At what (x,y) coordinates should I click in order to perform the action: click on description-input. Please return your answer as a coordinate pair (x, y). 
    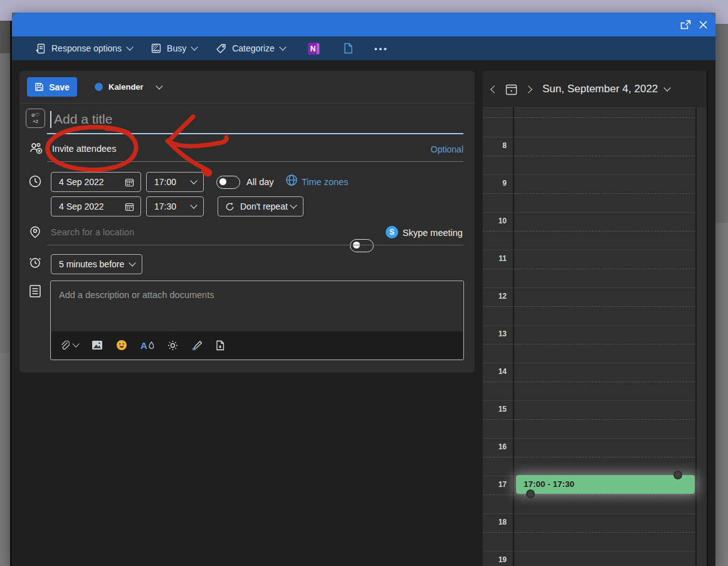
    Looking at the image, I should click on (247, 295).